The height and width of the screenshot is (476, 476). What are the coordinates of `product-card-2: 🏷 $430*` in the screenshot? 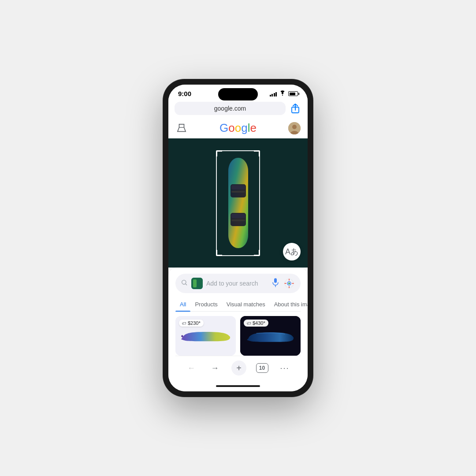 It's located at (271, 336).